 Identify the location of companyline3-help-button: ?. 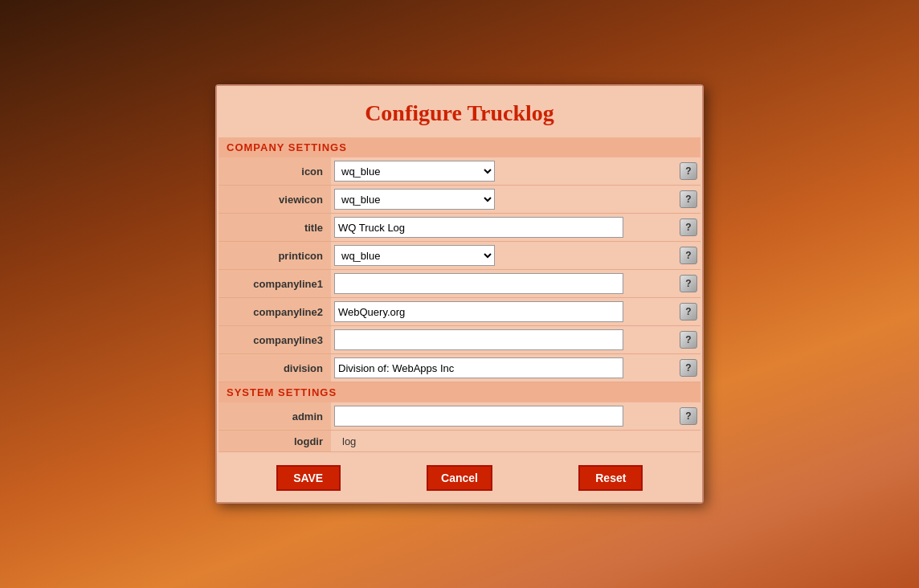
(688, 340).